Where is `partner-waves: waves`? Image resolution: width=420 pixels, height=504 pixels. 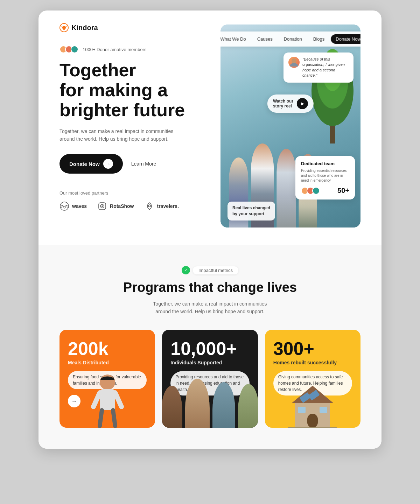 partner-waves: waves is located at coordinates (73, 206).